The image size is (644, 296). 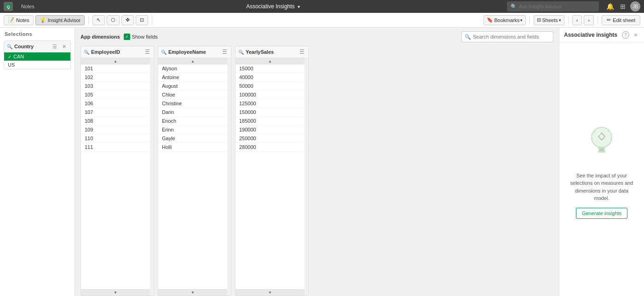 I want to click on notes-button: 📝 Notes, so click(x=18, y=20).